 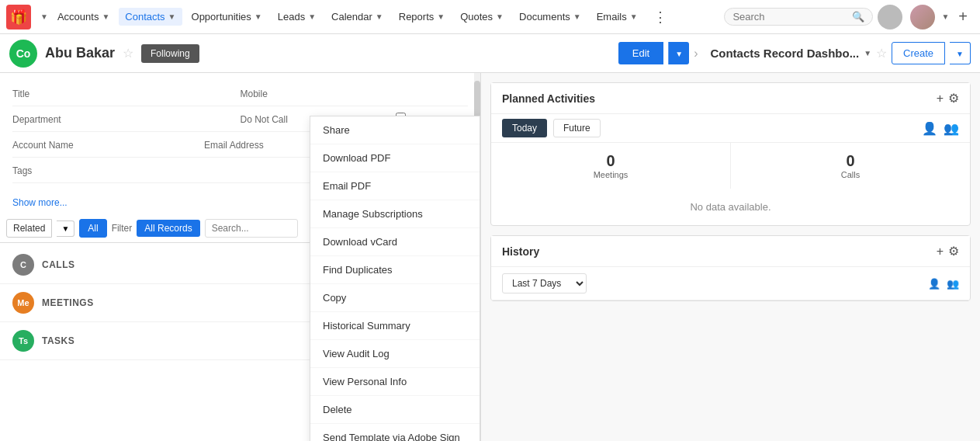 What do you see at coordinates (731, 284) in the screenshot?
I see `history-filter: Last 7 Days Last 30 Days Last 90 Days Al…` at bounding box center [731, 284].